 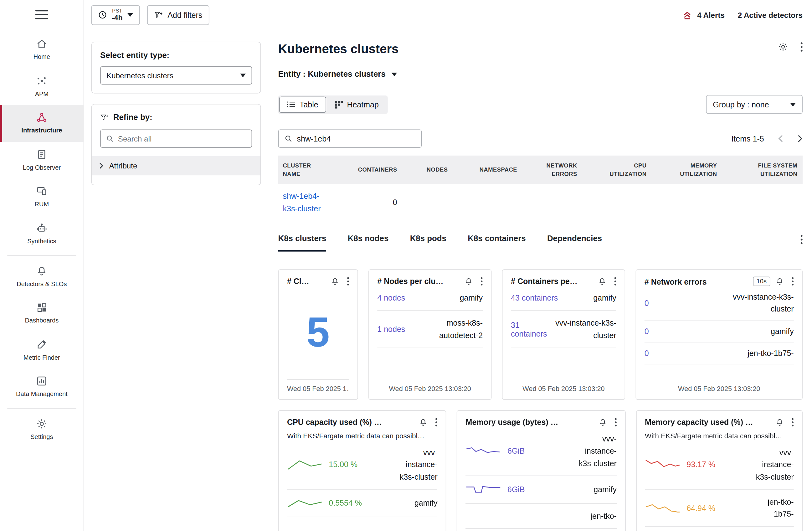 I want to click on tab-k8s-clusters: K8s clusters, so click(x=302, y=243).